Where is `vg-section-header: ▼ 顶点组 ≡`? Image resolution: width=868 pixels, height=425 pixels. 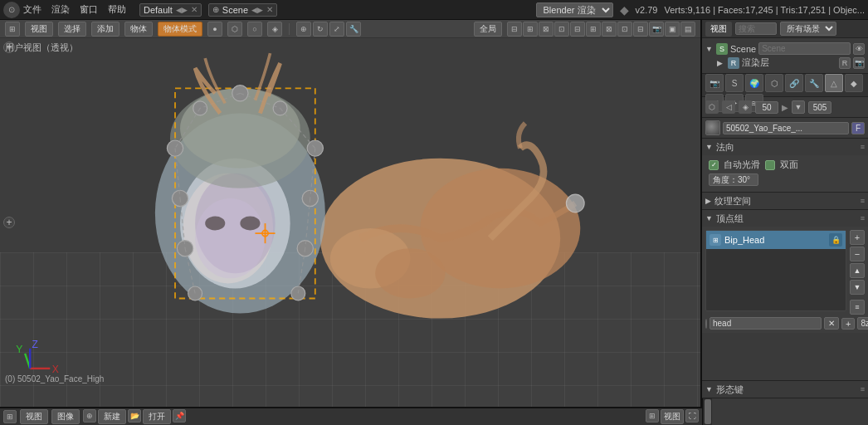
vg-section-header: ▼ 顶点组 ≡ is located at coordinates (785, 218).